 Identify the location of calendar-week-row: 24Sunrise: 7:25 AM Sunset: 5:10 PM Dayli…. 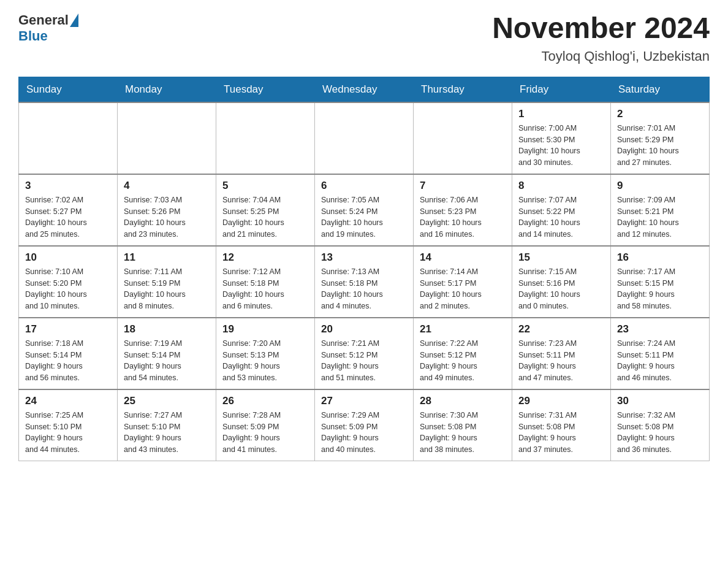
(364, 426).